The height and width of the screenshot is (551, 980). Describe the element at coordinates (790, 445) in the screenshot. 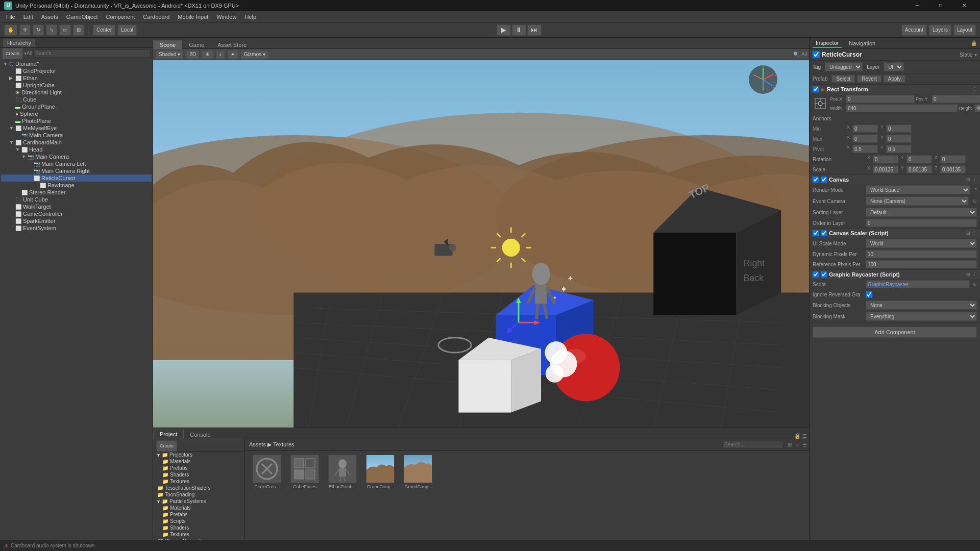

I see `asset-view-toggle: ⊞` at that location.